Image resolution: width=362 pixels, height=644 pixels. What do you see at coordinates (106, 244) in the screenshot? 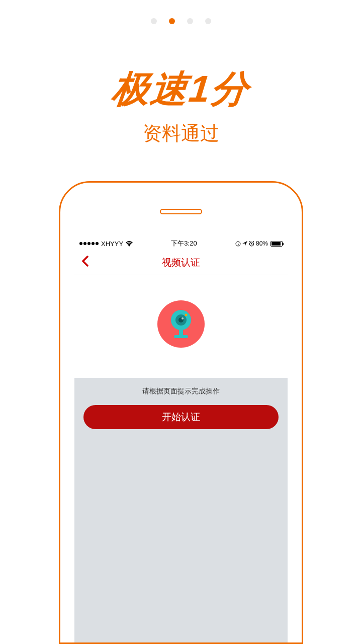
I see `status-left: XHYYY` at bounding box center [106, 244].